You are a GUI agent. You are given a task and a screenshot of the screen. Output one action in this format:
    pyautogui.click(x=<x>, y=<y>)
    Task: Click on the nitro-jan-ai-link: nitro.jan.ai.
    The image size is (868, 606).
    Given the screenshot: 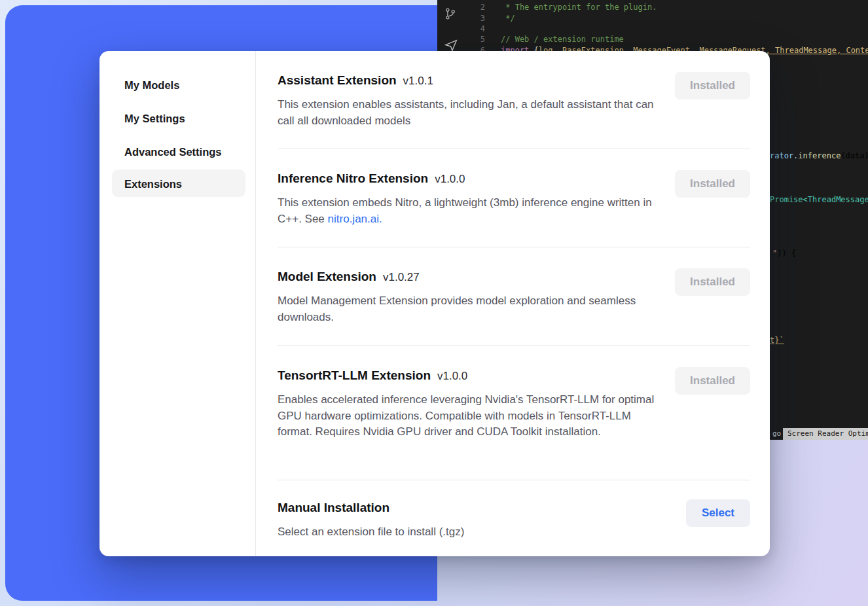 What is the action you would take?
    pyautogui.click(x=355, y=219)
    